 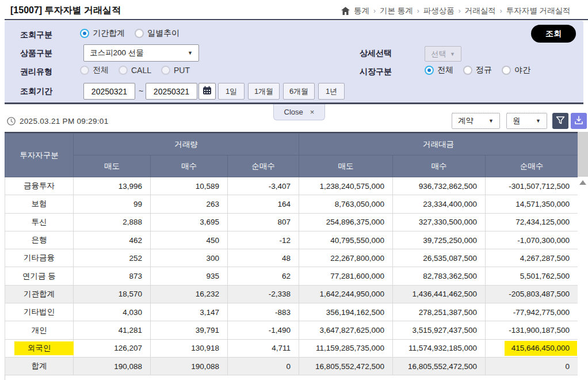 I want to click on scrollbar-track, so click(x=583, y=279).